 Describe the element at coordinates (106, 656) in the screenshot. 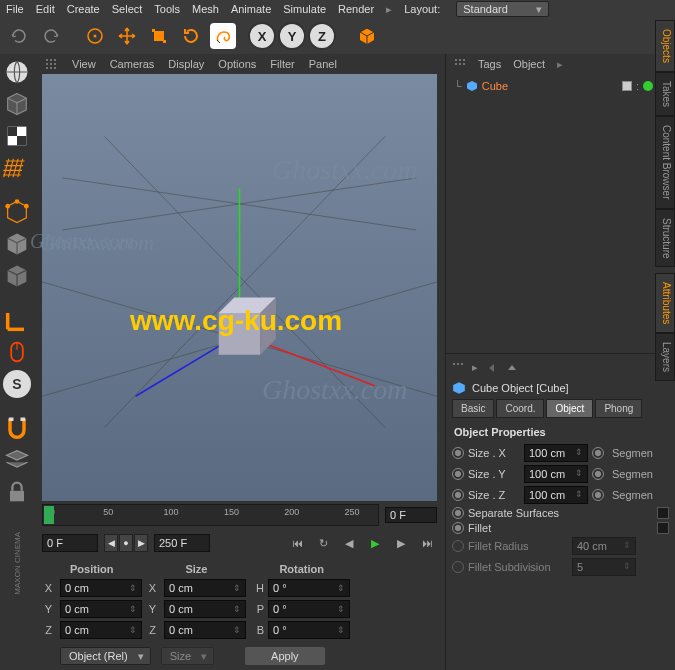

I see `coord-mode-dropdown: Object (Rel)` at that location.